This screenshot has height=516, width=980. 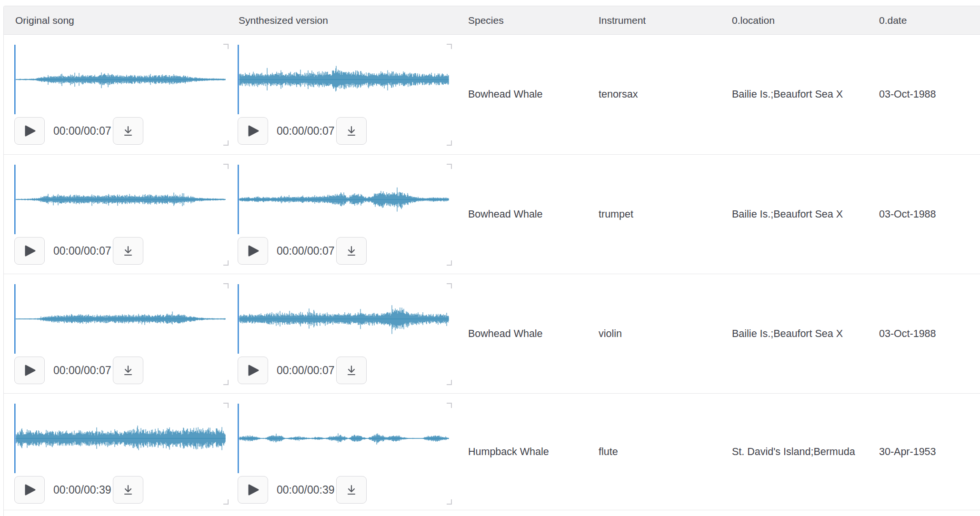 What do you see at coordinates (654, 20) in the screenshot?
I see `column-header-instrument: Instrument` at bounding box center [654, 20].